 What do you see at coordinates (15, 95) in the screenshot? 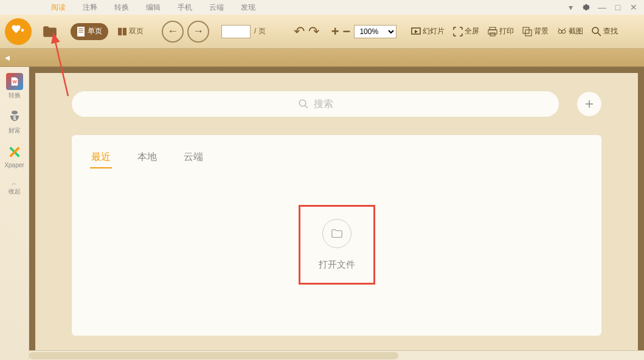
I see `sidebar-convert-label: 转换` at bounding box center [15, 95].